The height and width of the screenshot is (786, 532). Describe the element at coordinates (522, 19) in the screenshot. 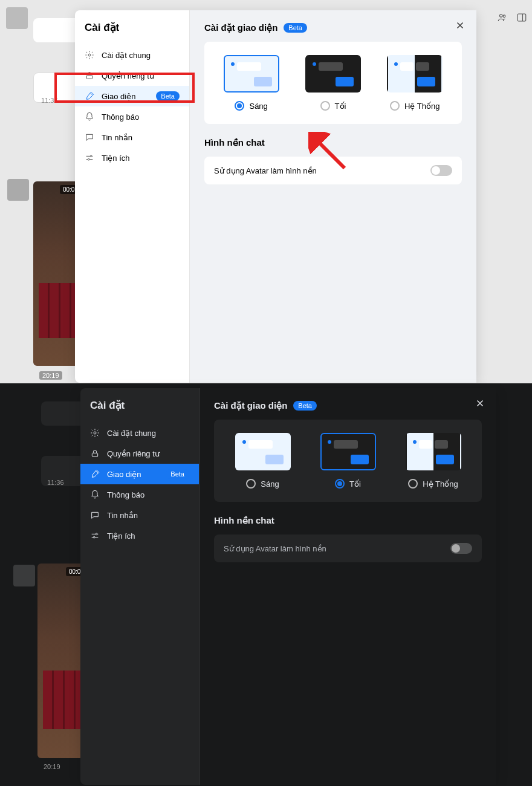

I see `panel-icon` at that location.